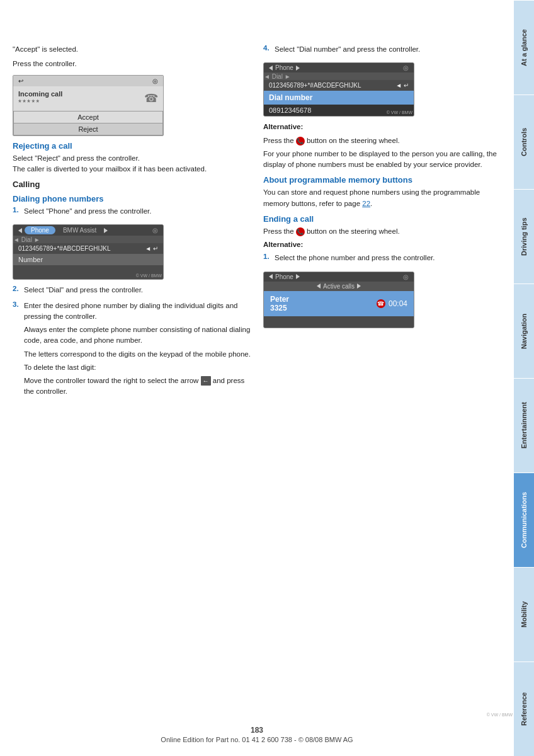  Describe the element at coordinates (132, 64) in the screenshot. I see `intro-line2: Press the controller.` at that location.